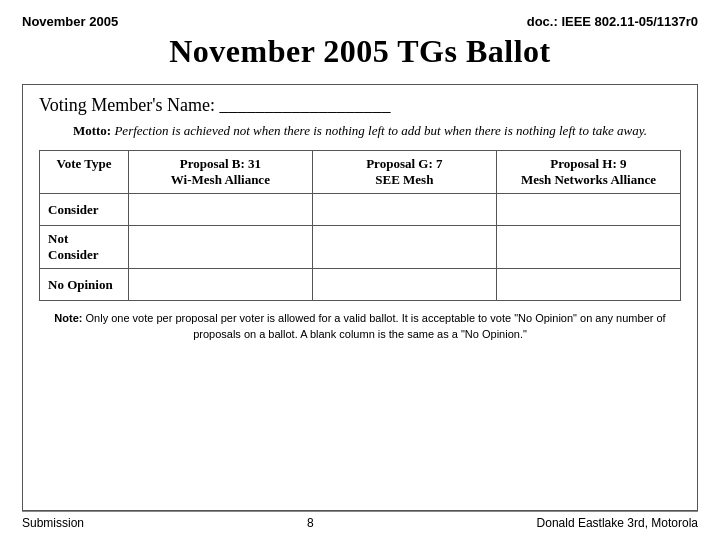  What do you see at coordinates (612, 22) in the screenshot?
I see `header-doc: doc.: IEEE 802.11-05/1137r0` at bounding box center [612, 22].